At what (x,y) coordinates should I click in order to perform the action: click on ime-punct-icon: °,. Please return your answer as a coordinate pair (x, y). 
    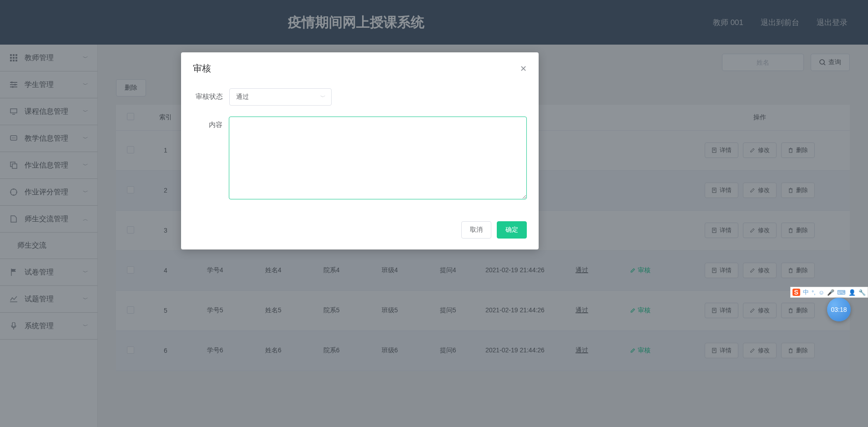
    Looking at the image, I should click on (813, 292).